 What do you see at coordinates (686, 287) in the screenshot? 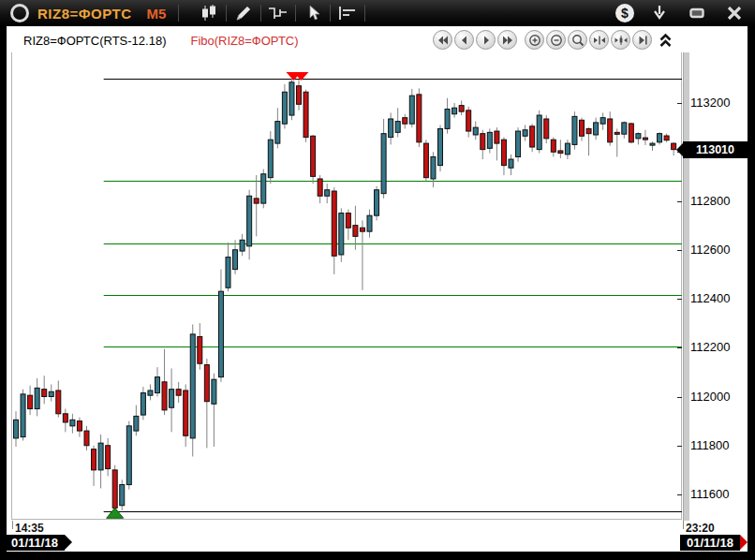
I see `price-axis-strip` at bounding box center [686, 287].